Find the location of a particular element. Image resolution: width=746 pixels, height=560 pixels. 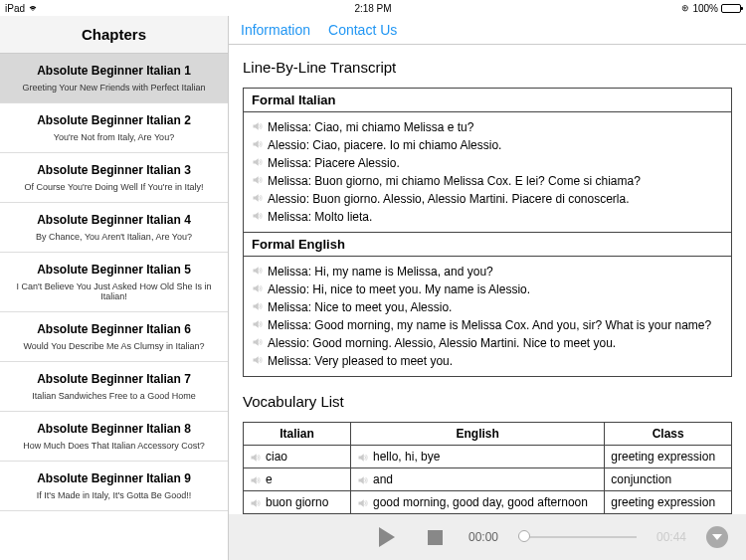

battery-label: 100% is located at coordinates (705, 8).